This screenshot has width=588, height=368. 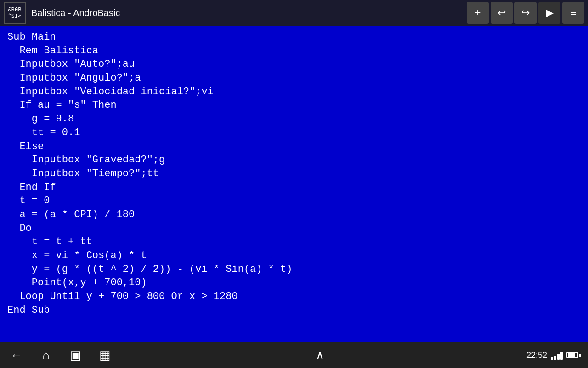 What do you see at coordinates (320, 355) in the screenshot?
I see `up-button: ∧` at bounding box center [320, 355].